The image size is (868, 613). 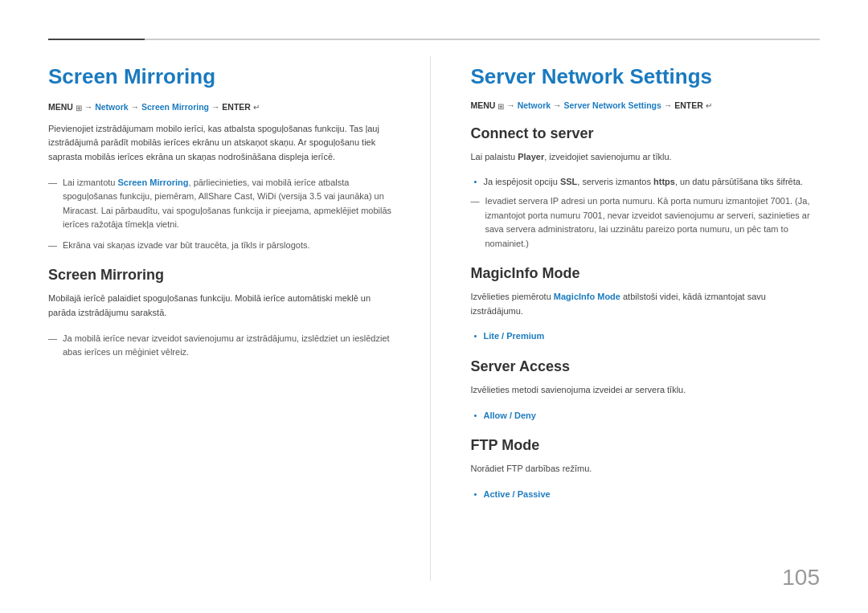 I want to click on left-subsection-body: Mobilajā ierīcē palaidiet spoguļošanas f…, so click(x=223, y=305).